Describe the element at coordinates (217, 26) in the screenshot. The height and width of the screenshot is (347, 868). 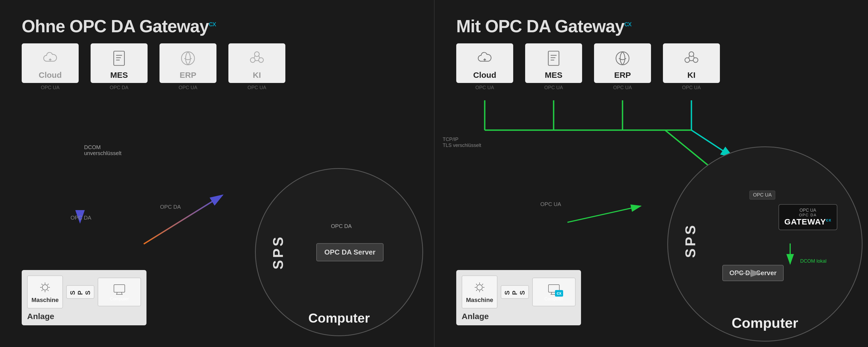
I see `left-title: Ohne OPC DA Gatewaycx` at that location.